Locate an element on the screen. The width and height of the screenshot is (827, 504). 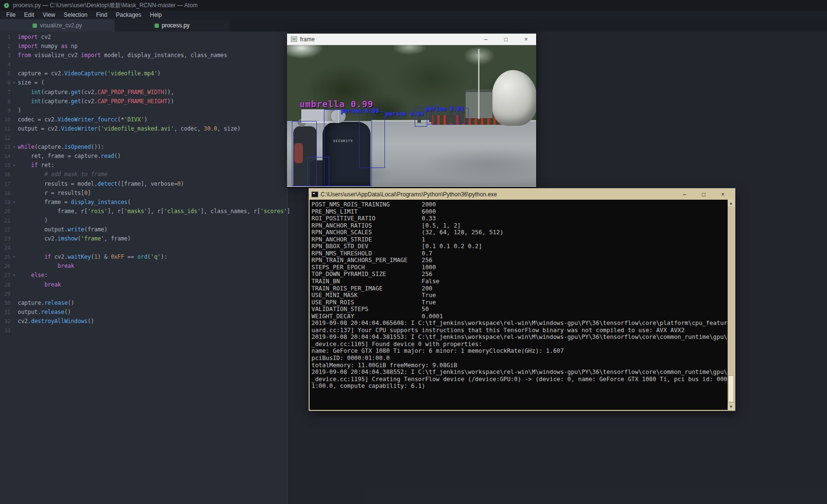
light-pole is located at coordinates (479, 84).